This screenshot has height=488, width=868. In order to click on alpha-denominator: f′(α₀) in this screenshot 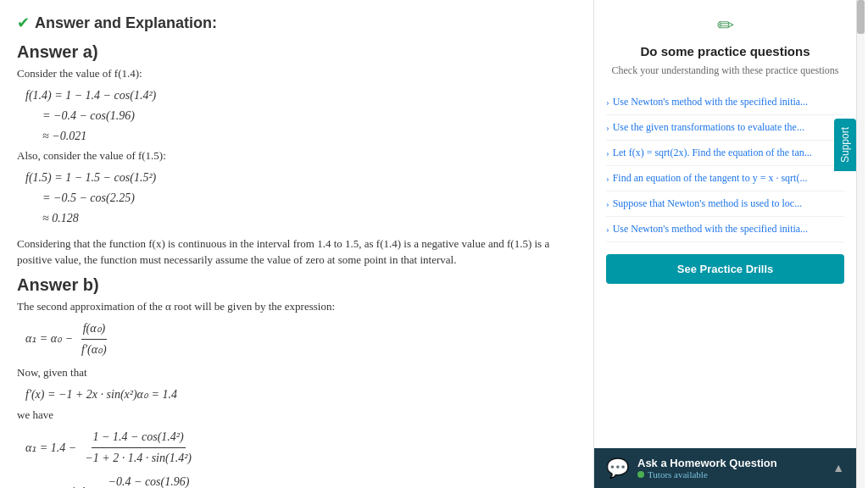, I will do `click(94, 350)`.